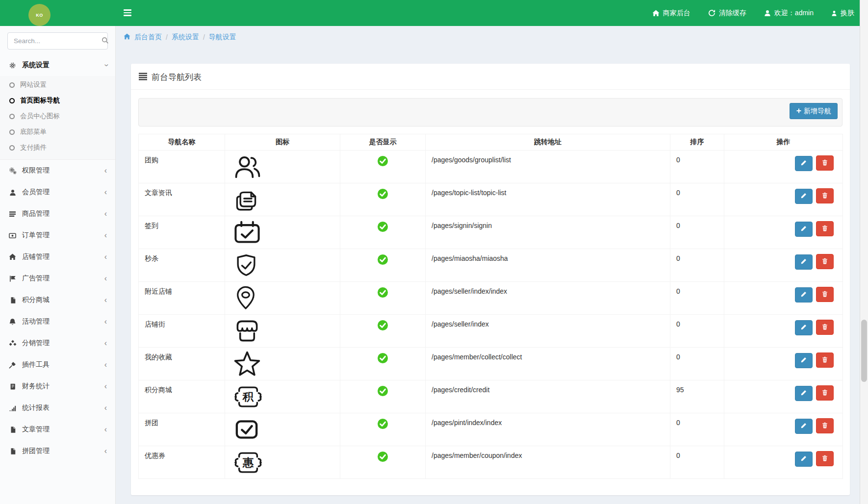  Describe the element at coordinates (286, 167) in the screenshot. I see `group-people-icon` at that location.